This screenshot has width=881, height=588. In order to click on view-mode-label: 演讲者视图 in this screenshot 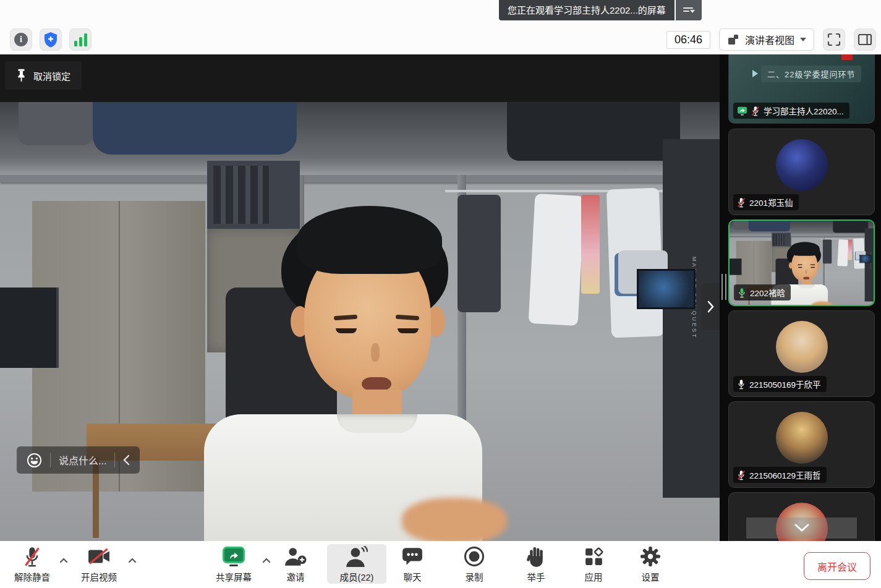, I will do `click(770, 40)`.